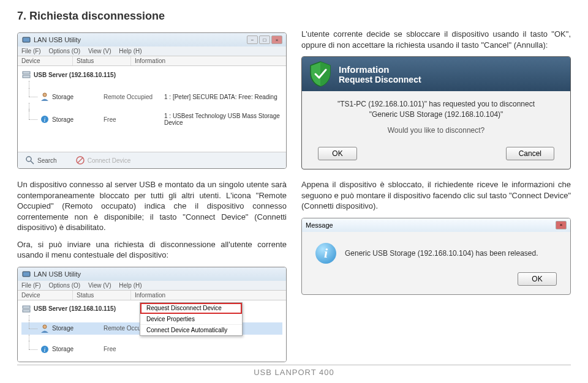 Image resolution: width=588 pixels, height=383 pixels. What do you see at coordinates (436, 39) in the screenshot?
I see `intro-text: L'utente corrente decide se sbloccare il…` at bounding box center [436, 39].